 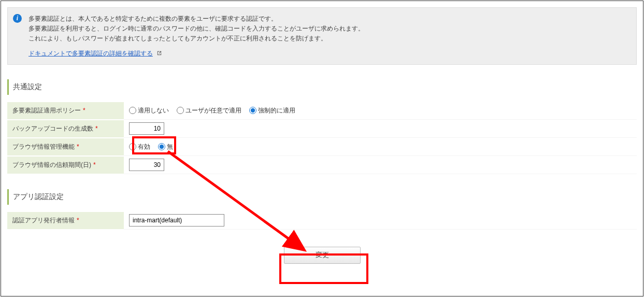 I want to click on label-trust-days: ブラウザ情報の信頼期間(日)*, so click(x=65, y=165).